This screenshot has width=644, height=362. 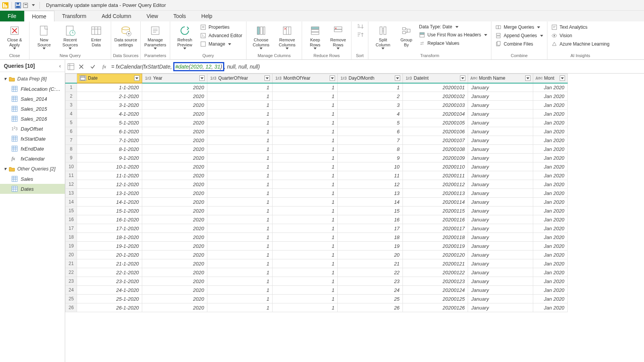 What do you see at coordinates (580, 27) in the screenshot?
I see `text-analytics-button: Text Analytics` at bounding box center [580, 27].